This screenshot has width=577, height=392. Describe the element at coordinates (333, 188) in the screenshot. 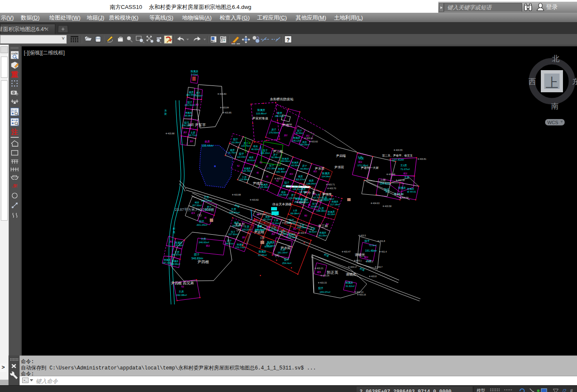

I see `svg-text: 403.70` at that location.